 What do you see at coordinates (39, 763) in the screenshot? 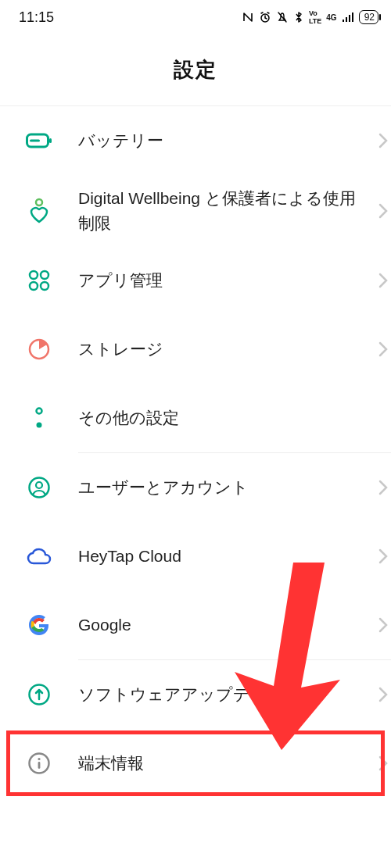
I see `info-icon` at bounding box center [39, 763].